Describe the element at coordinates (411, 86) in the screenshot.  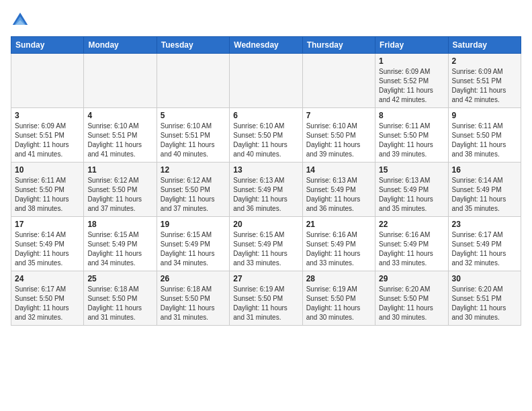
I see `day-info: Sunrise: 6:09 AM Sunset: 5:52 PM Dayligh…` at that location.